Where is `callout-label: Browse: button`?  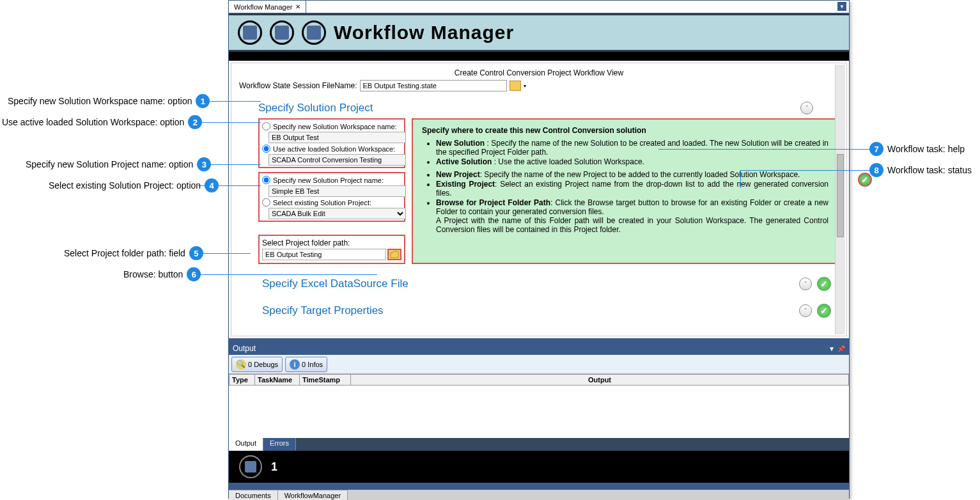
callout-label: Browse: button is located at coordinates (153, 274).